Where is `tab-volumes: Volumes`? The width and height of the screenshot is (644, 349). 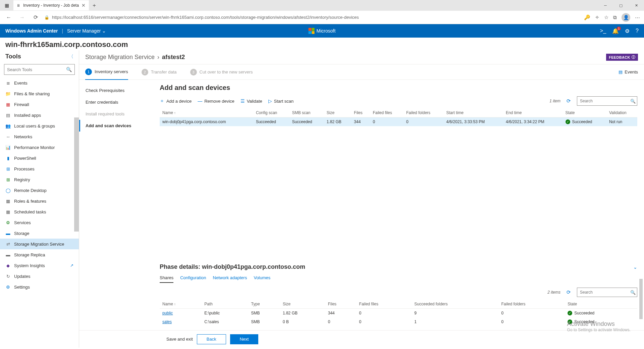
tab-volumes: Volumes is located at coordinates (262, 278).